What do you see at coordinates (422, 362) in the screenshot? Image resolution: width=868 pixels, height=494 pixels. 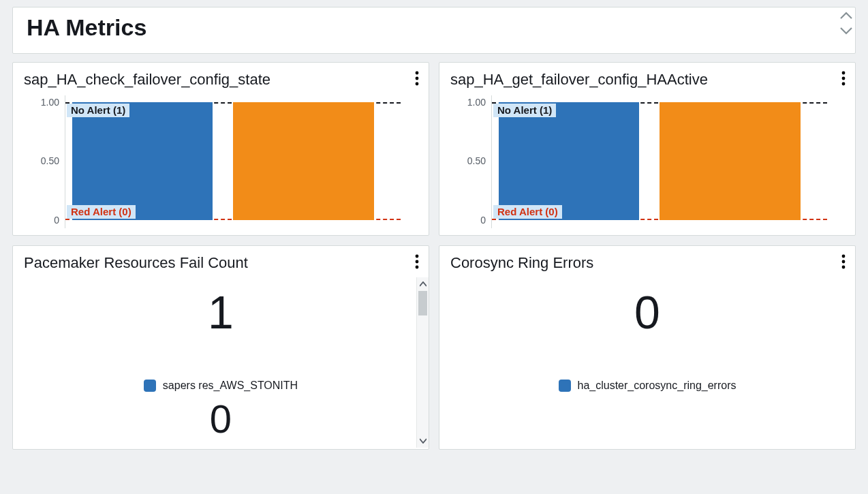 I see `scroll-track` at bounding box center [422, 362].